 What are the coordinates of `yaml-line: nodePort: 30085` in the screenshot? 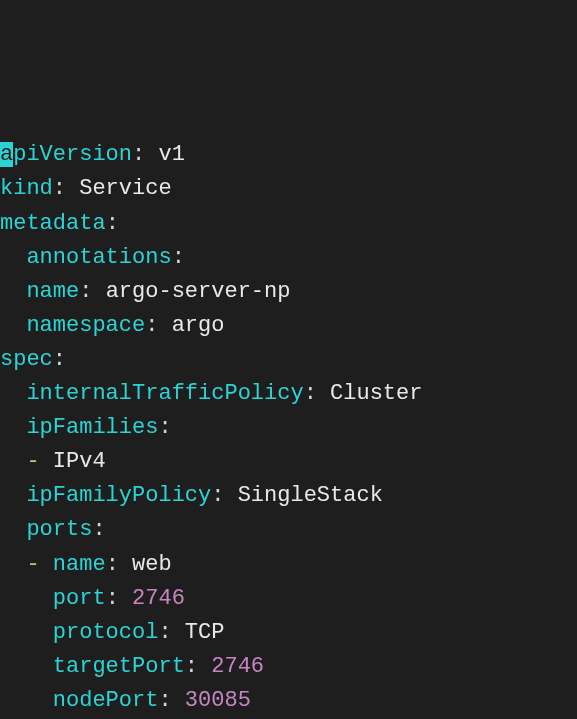 It's located at (288, 701).